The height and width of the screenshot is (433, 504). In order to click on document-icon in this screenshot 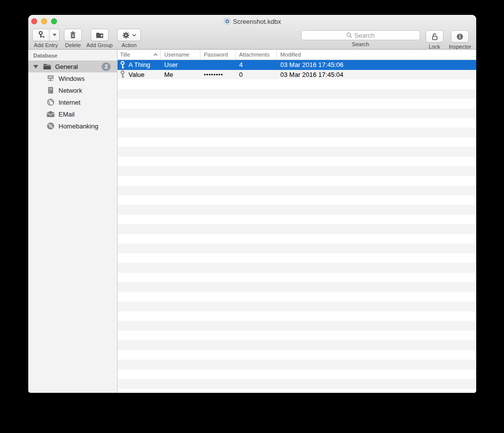, I will do `click(227, 21)`.